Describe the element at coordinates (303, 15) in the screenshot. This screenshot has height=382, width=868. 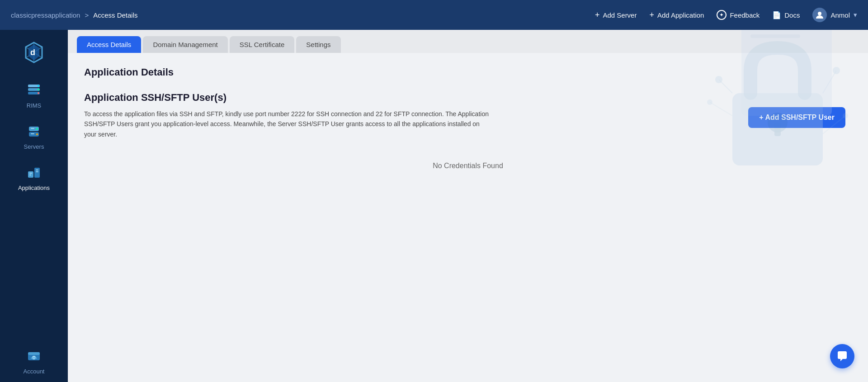
I see `breadcrumb: classicpressapplication > Access Details` at that location.